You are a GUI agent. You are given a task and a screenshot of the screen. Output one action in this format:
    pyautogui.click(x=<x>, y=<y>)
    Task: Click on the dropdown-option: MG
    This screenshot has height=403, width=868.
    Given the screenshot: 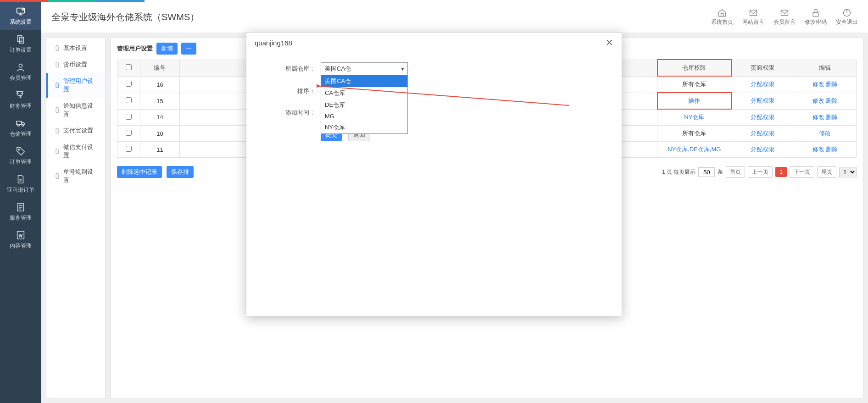 What is the action you would take?
    pyautogui.click(x=364, y=116)
    